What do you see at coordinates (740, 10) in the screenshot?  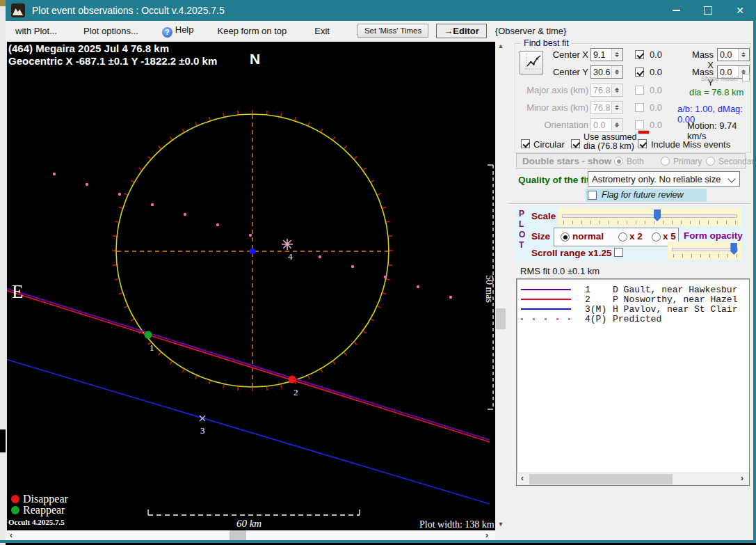 I see `close-button: ✕` at bounding box center [740, 10].